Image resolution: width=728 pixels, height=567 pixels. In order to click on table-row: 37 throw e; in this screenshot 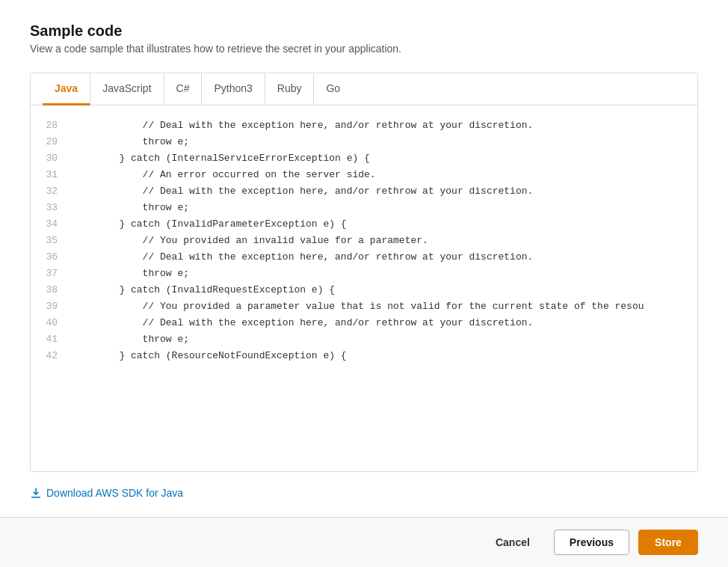, I will do `click(364, 274)`.